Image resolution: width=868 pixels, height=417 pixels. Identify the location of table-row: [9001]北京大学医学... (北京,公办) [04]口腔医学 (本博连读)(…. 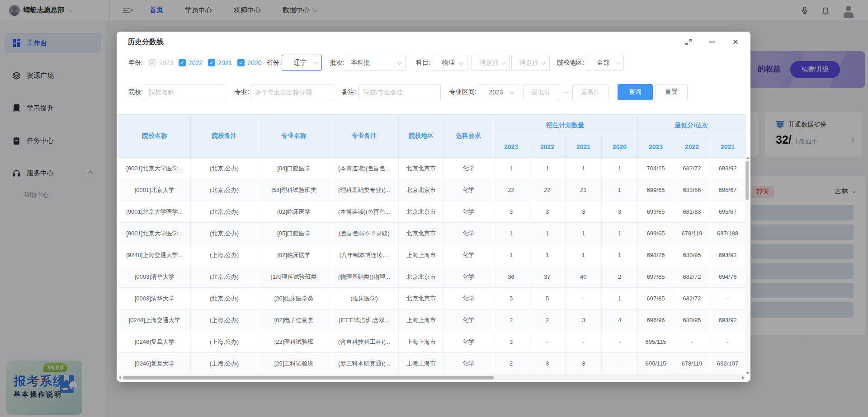
(432, 169).